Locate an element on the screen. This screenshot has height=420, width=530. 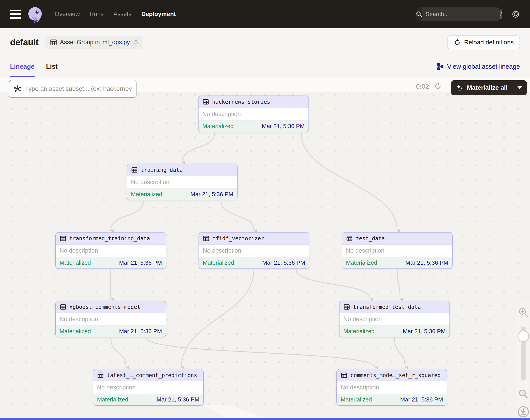
search-box: / is located at coordinates (459, 14).